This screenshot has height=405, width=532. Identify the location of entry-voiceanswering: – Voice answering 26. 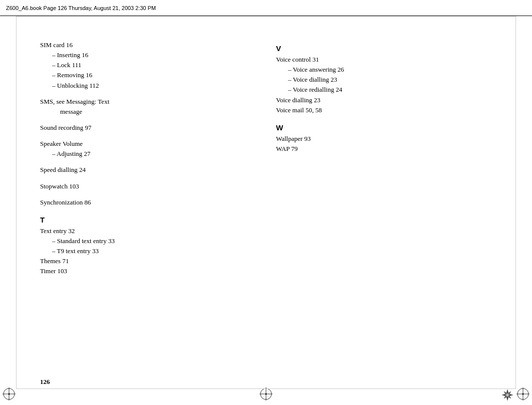
(384, 70).